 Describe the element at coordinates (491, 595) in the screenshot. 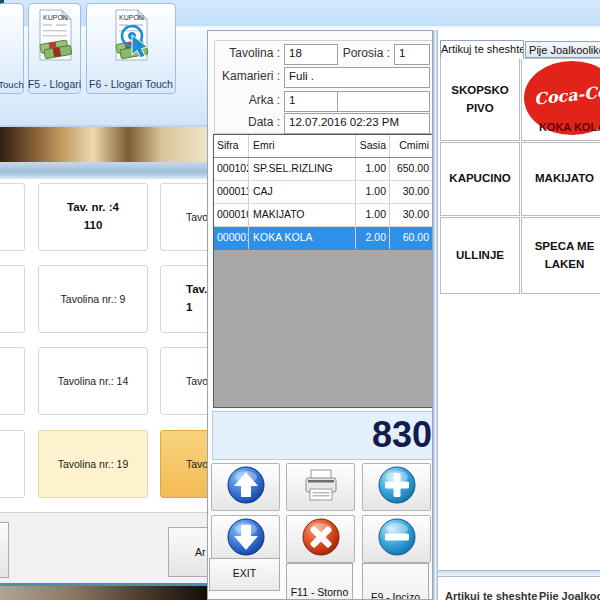

I see `bottom-tab-artikuj: Artikuj te sheshte` at that location.